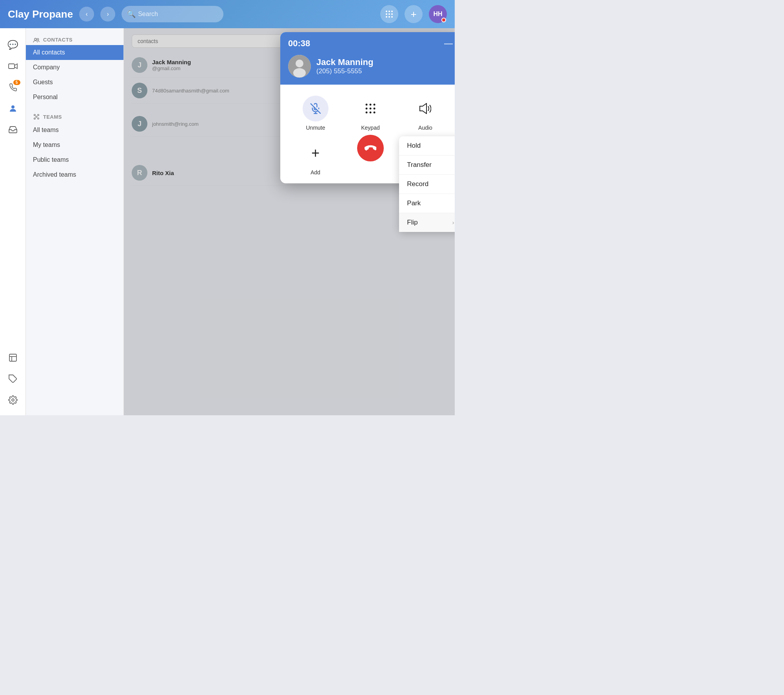 The height and width of the screenshot is (695, 784). Describe the element at coordinates (316, 158) in the screenshot. I see `add-call-control: + Add` at that location.